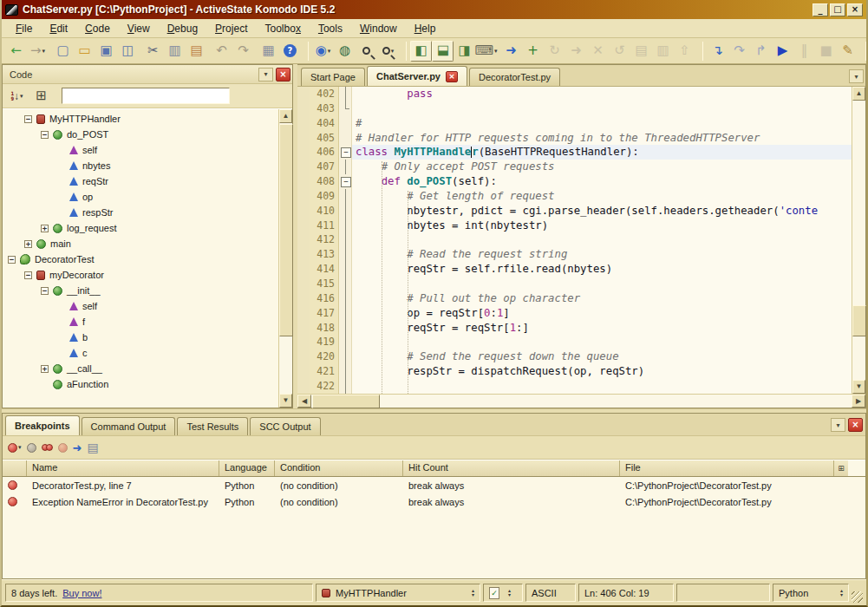  What do you see at coordinates (452, 76) in the screenshot?
I see `tab-close-icon: ×` at bounding box center [452, 76].